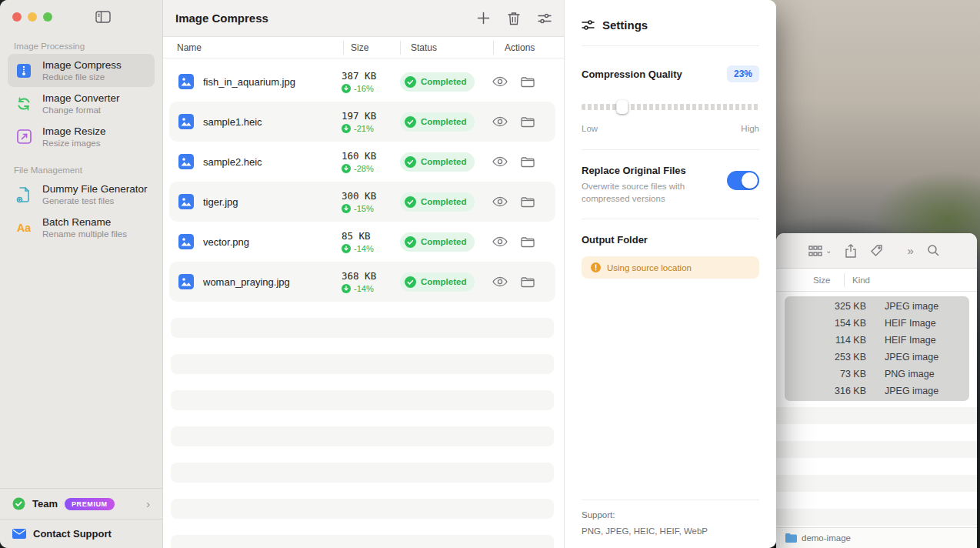 This screenshot has width=980, height=548. What do you see at coordinates (877, 251) in the screenshot?
I see `tag-icon` at bounding box center [877, 251].